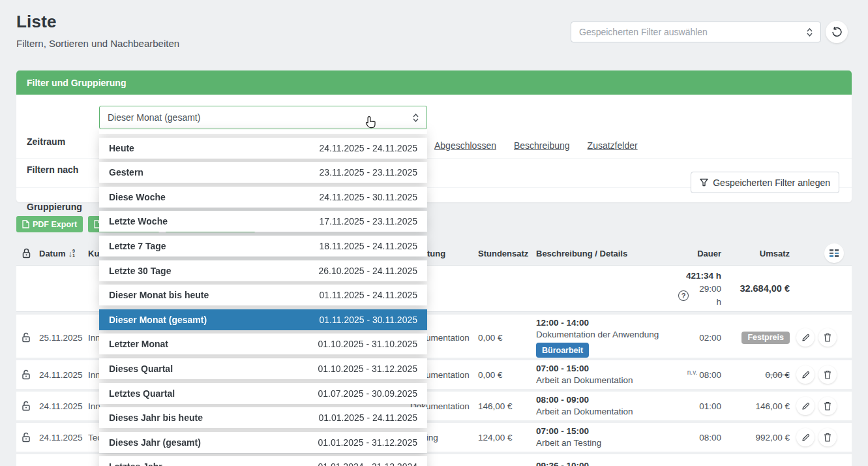 Image resolution: width=868 pixels, height=466 pixels. What do you see at coordinates (696, 32) in the screenshot?
I see `saved-filter-select: Gespeicherten Filter auswählen` at bounding box center [696, 32].